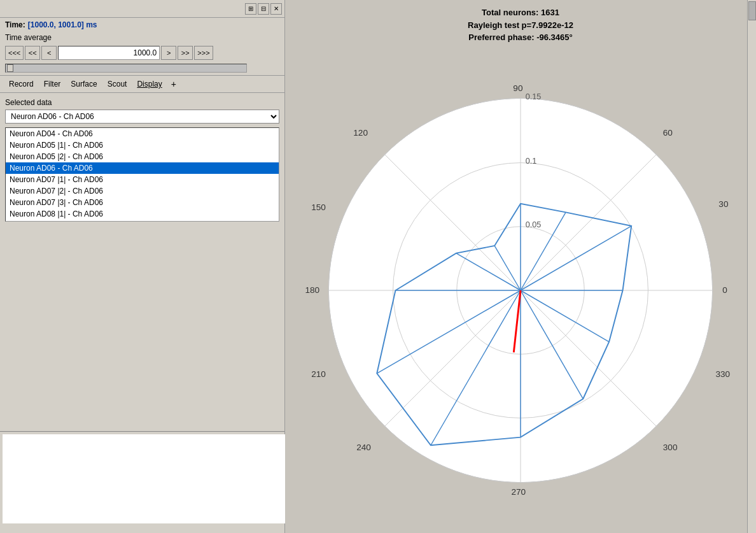  I want to click on nav-far-right-button: >>>, so click(204, 53).